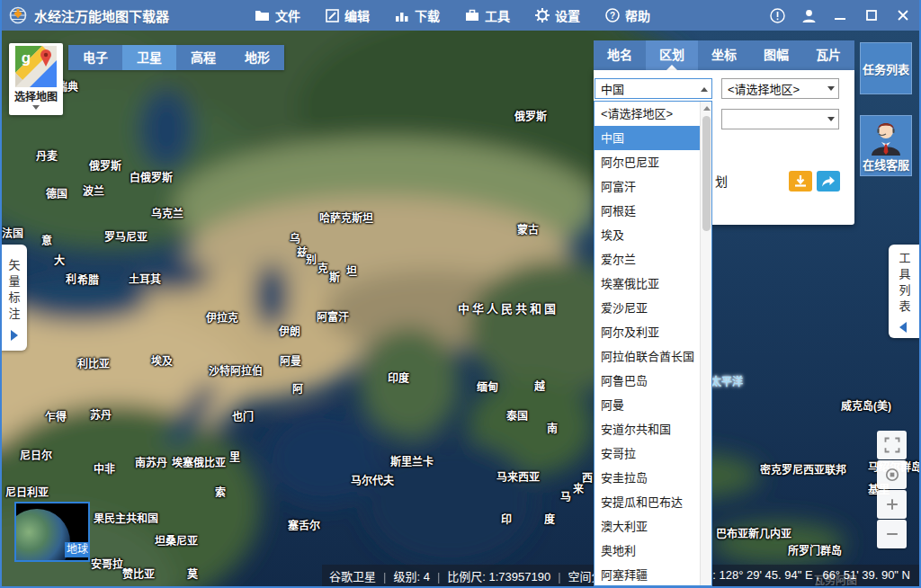  Describe the element at coordinates (806, 575) in the screenshot. I see `mouse-coordinates: 标: 128° 29' 45. 94" E , 66° 51' 39. 90" …` at that location.